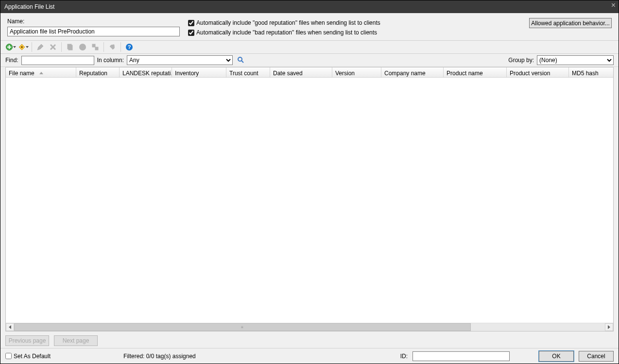 The image size is (619, 364). Describe the element at coordinates (310, 356) in the screenshot. I see `status-bar: Set As Default Filtered: 0/0 tag(s) assi…` at that location.